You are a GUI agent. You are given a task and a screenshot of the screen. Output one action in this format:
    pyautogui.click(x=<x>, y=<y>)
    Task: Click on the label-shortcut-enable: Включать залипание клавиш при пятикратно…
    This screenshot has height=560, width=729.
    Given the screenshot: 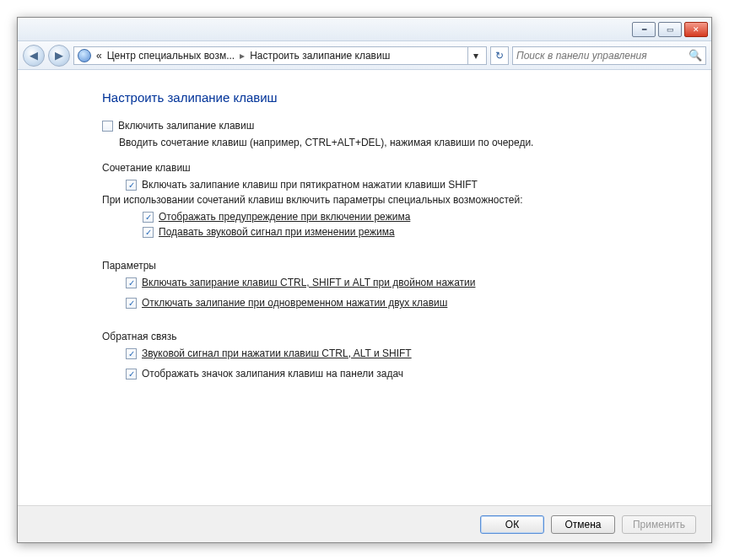 What is the action you would take?
    pyautogui.click(x=310, y=185)
    